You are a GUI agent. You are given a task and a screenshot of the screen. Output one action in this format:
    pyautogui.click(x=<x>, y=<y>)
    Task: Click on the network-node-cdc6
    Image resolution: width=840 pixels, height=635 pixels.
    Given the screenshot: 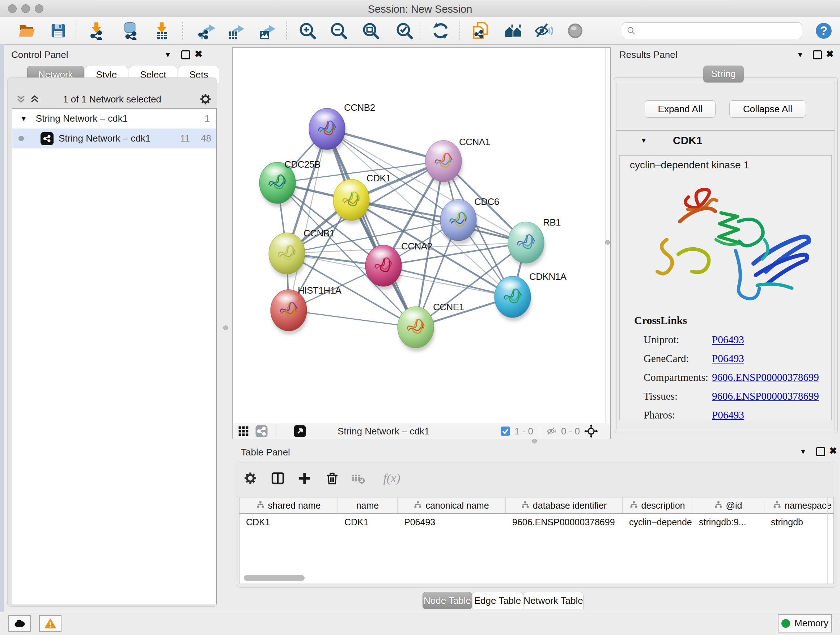 What is the action you would take?
    pyautogui.click(x=459, y=222)
    